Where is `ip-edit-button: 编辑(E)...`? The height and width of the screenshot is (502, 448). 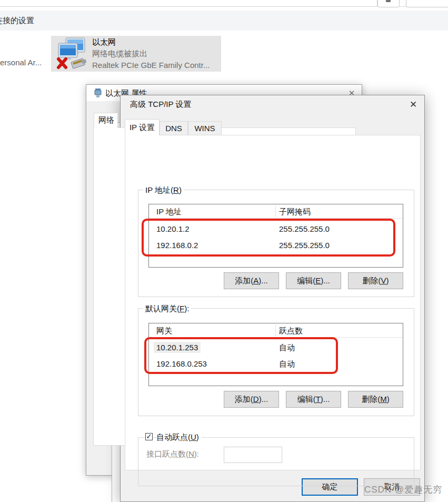
ip-edit-button: 编辑(E)... is located at coordinates (314, 281).